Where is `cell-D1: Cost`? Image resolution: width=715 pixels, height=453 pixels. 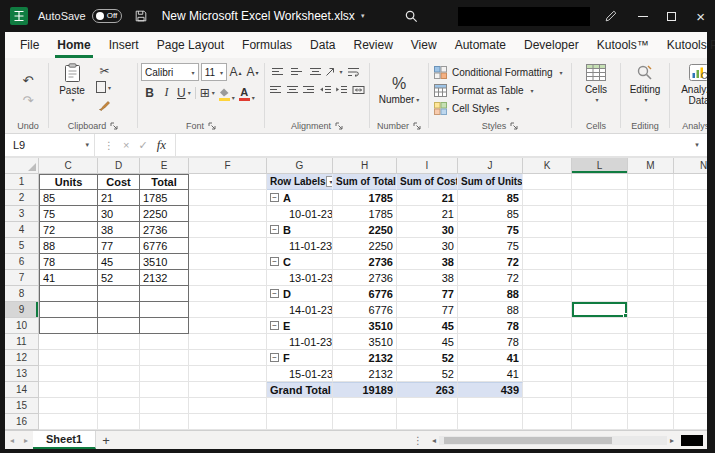
cell-D1: Cost is located at coordinates (119, 182).